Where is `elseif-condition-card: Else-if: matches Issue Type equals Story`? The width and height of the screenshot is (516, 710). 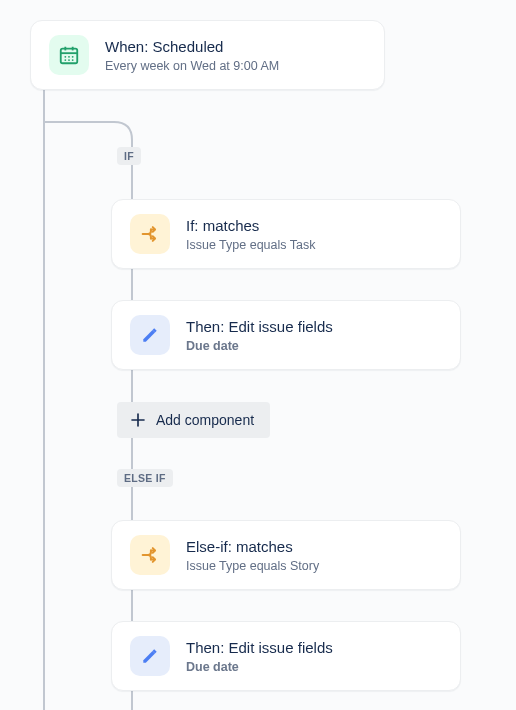
elseif-condition-card: Else-if: matches Issue Type equals Story is located at coordinates (286, 555).